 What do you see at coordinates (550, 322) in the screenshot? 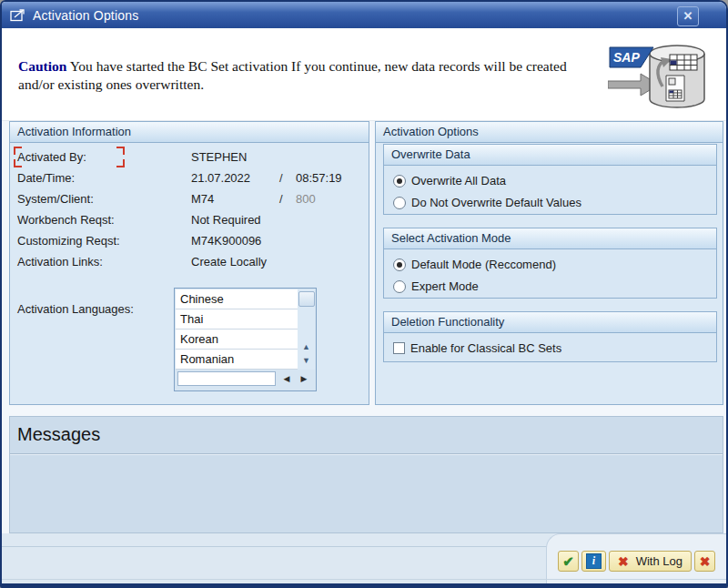
I see `deletion-functionality-header: Deletion Functionality` at bounding box center [550, 322].